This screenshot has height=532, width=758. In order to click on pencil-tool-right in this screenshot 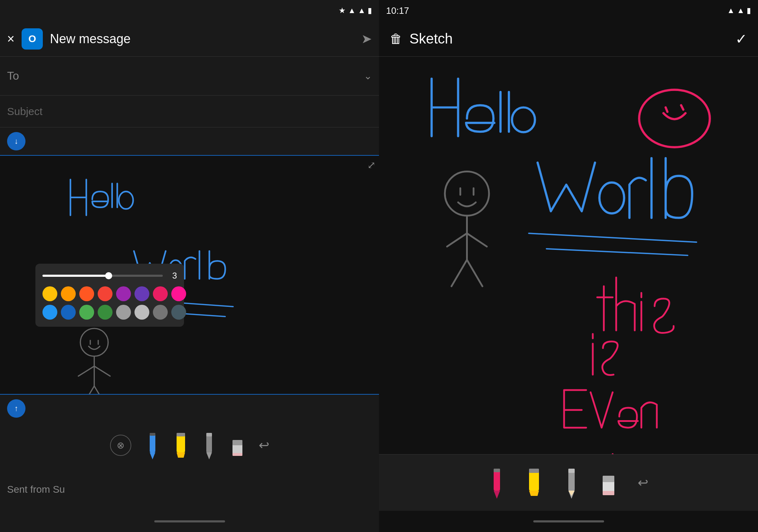, I will do `click(571, 483)`.